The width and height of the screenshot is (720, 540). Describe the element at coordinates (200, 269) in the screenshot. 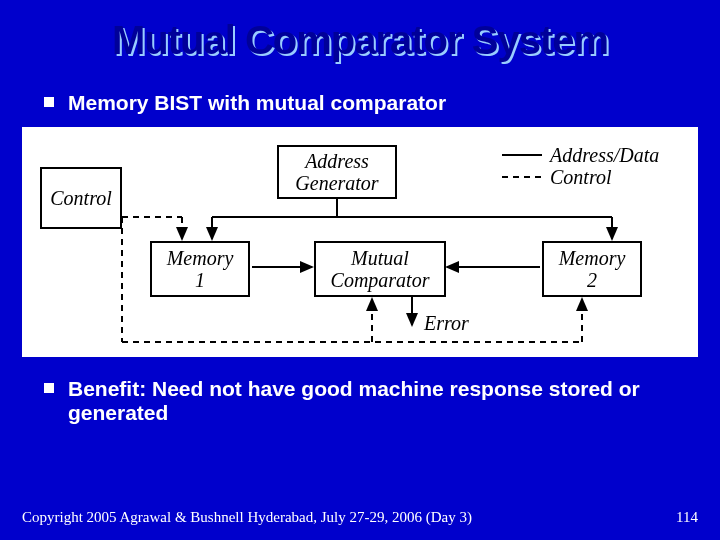

I see `memory-1-block: Memory 1` at that location.